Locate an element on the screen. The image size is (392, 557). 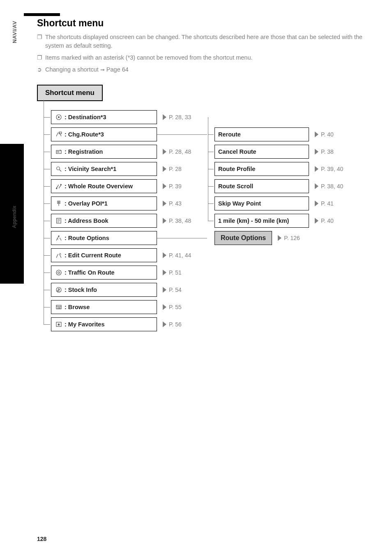
submenu-item-box: 1 mile (km) - 50 mile (km) is located at coordinates (262, 221).